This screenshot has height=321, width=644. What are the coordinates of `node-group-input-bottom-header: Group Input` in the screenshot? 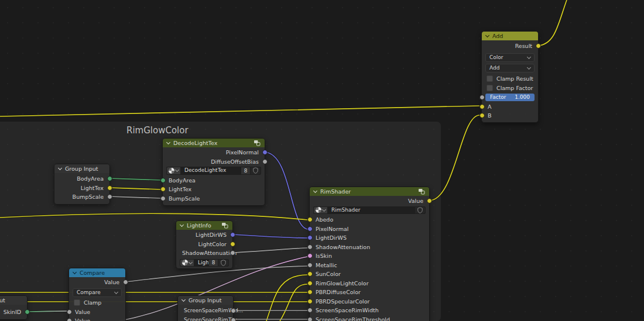 It's located at (205, 301).